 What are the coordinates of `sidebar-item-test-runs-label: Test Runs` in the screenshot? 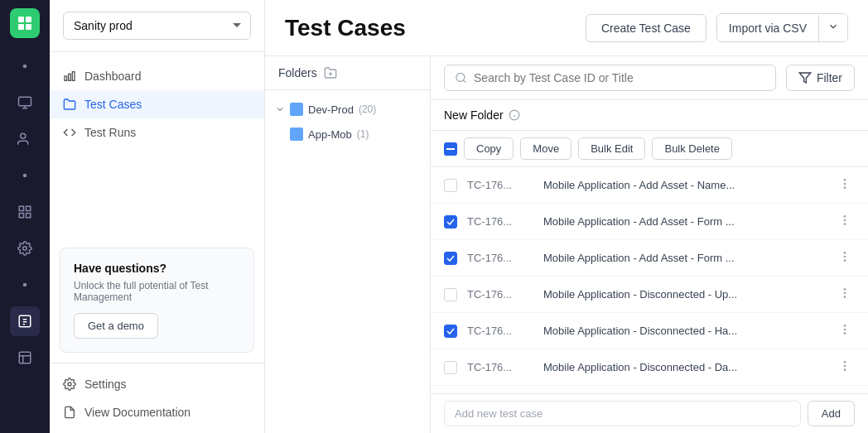 It's located at (110, 132).